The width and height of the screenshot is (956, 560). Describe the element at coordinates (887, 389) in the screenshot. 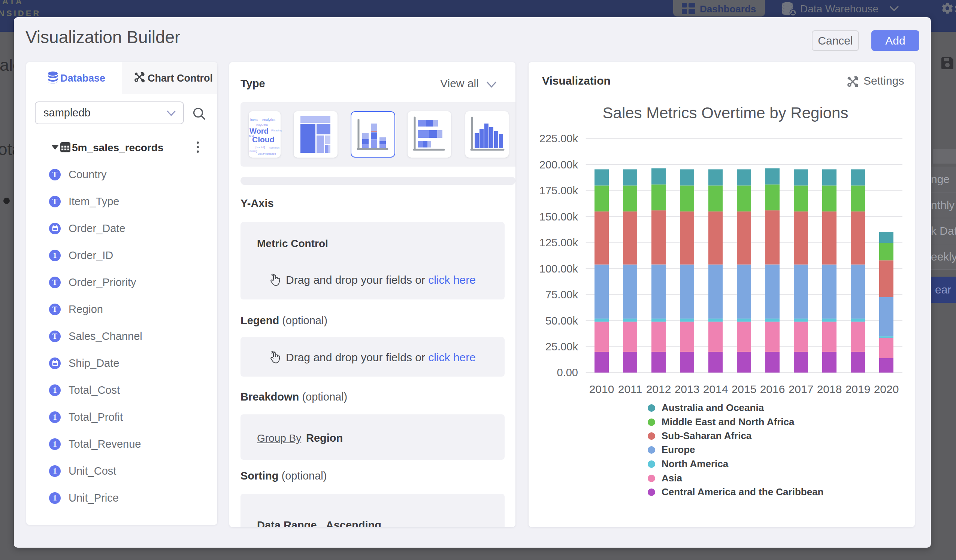

I see `svg-text: 2020` at that location.